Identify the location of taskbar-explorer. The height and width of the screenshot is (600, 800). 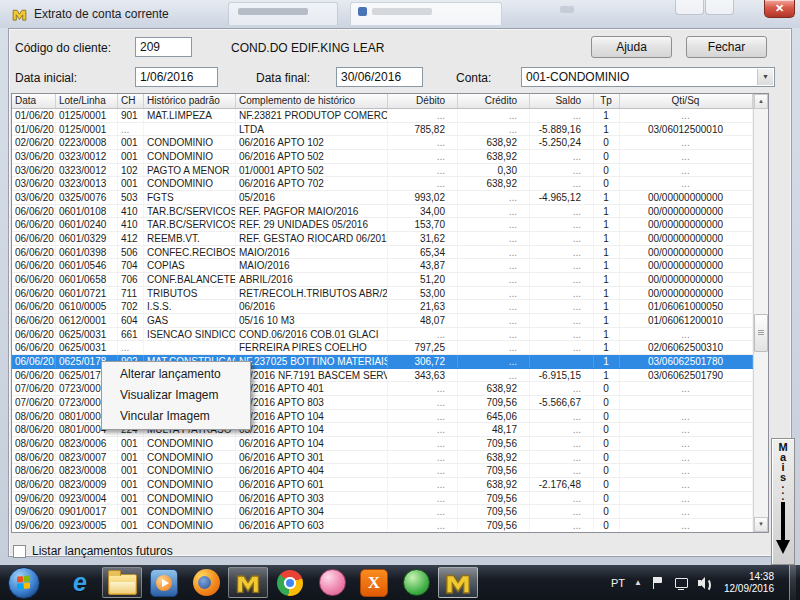
(122, 582).